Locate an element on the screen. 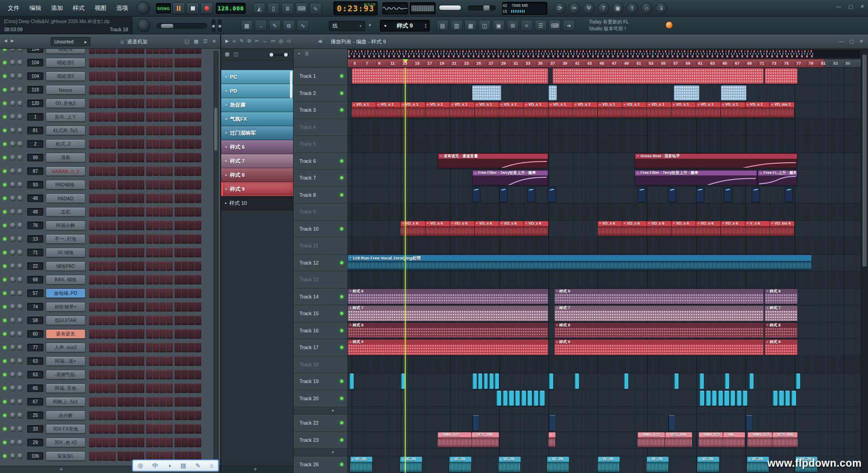  track-name-row: Track 4 is located at coordinates (320, 128).